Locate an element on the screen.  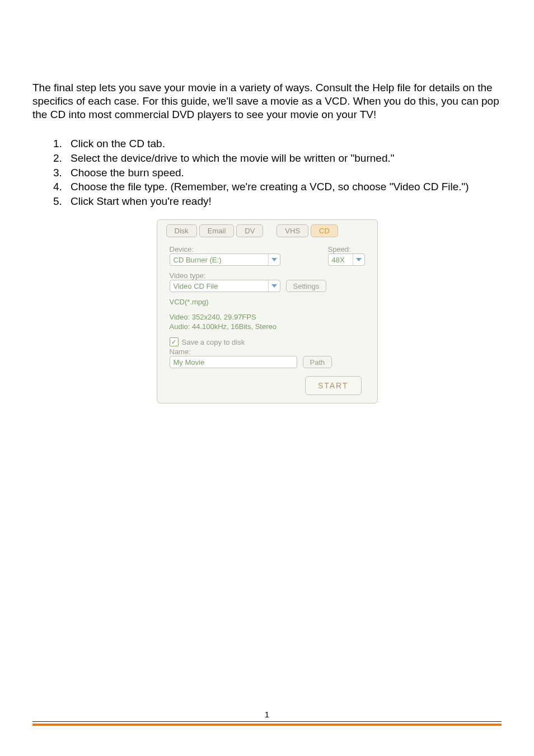
step-item: Click on the CD tab. is located at coordinates (283, 144).